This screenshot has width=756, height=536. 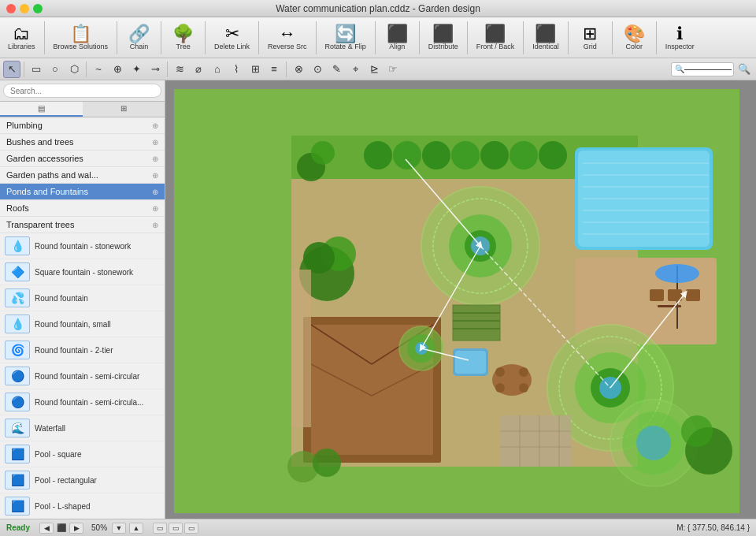 I want to click on shape-label-3: Round fountain, small, so click(x=72, y=325).